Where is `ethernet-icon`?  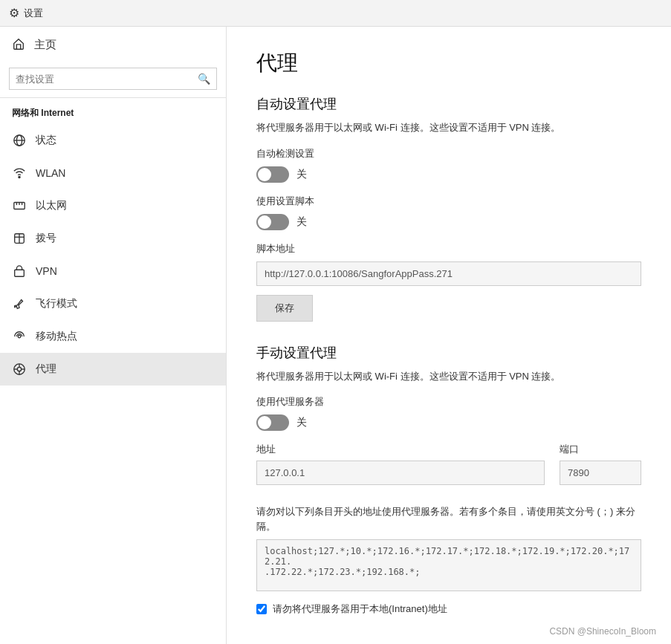 ethernet-icon is located at coordinates (19, 206).